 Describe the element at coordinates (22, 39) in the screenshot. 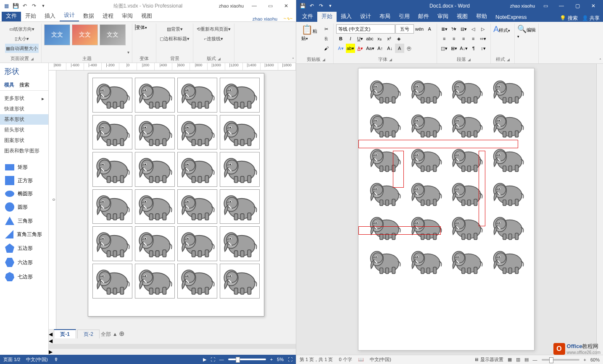

I see `size-button: ▯ 大小 ▾` at that location.